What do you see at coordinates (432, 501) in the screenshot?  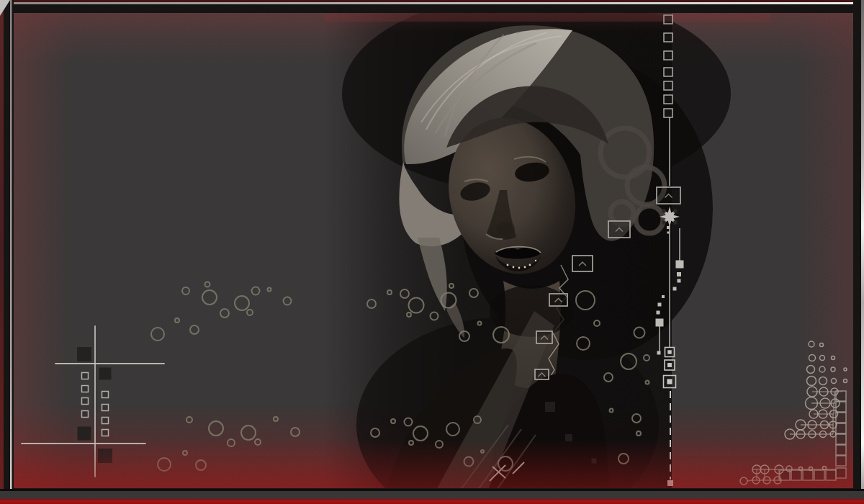 I see `frame-bottom-red-band` at bounding box center [432, 501].